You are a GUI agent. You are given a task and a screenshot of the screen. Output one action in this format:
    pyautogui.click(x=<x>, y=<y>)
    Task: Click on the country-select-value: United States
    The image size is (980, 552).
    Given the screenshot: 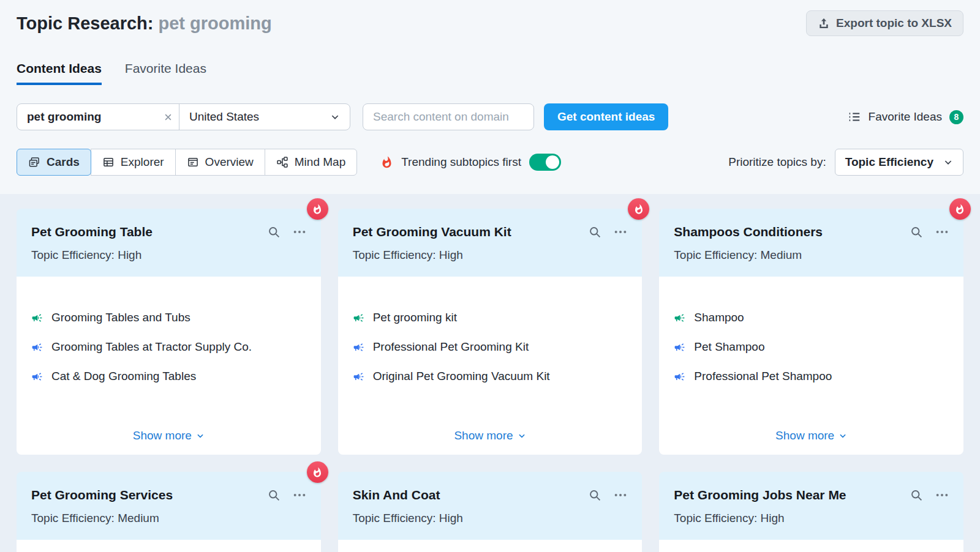 What is the action you would take?
    pyautogui.click(x=224, y=117)
    